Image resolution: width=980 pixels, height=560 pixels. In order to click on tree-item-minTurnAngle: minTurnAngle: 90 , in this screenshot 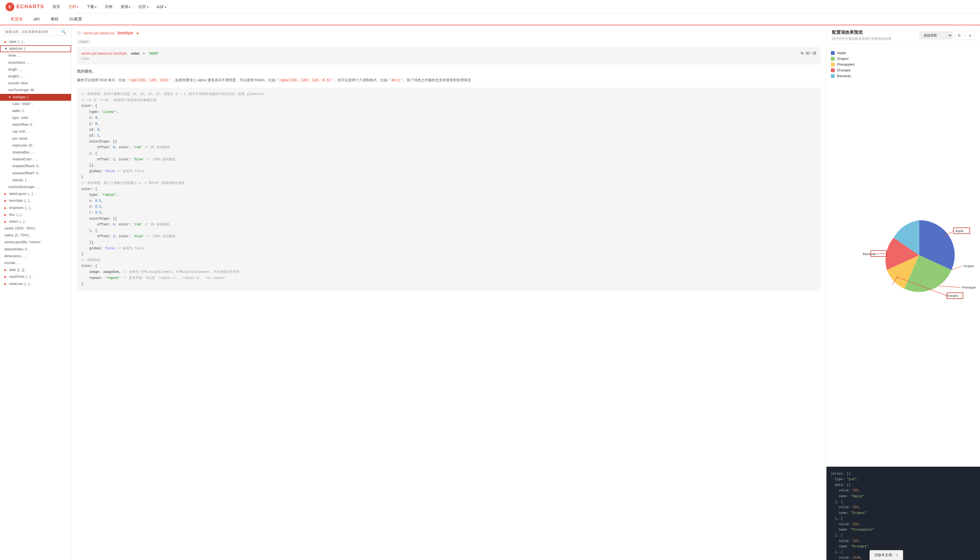, I will do `click(35, 90)`.